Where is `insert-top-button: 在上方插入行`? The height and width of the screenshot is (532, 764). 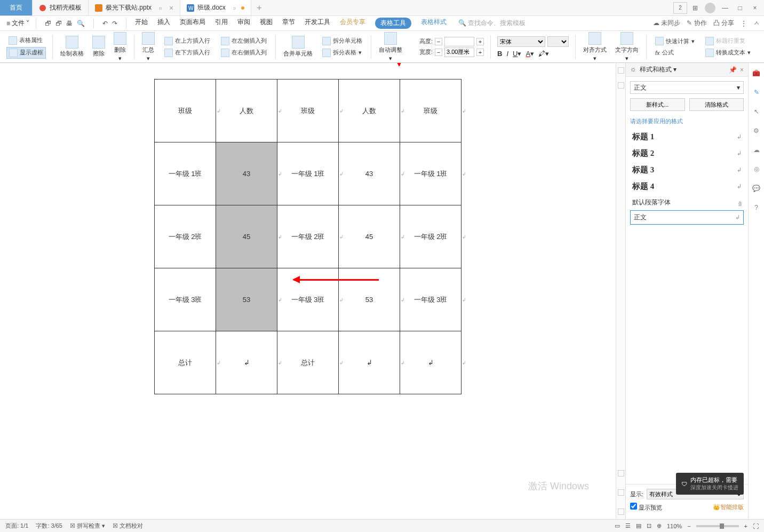 insert-top-button: 在上方插入行 is located at coordinates (187, 41).